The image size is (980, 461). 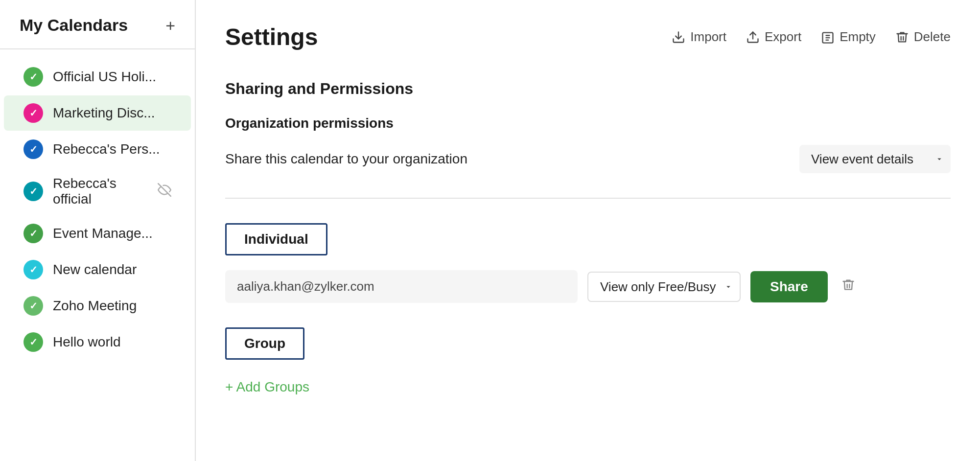 What do you see at coordinates (267, 387) in the screenshot?
I see `add-groups-button: + Add Groups` at bounding box center [267, 387].